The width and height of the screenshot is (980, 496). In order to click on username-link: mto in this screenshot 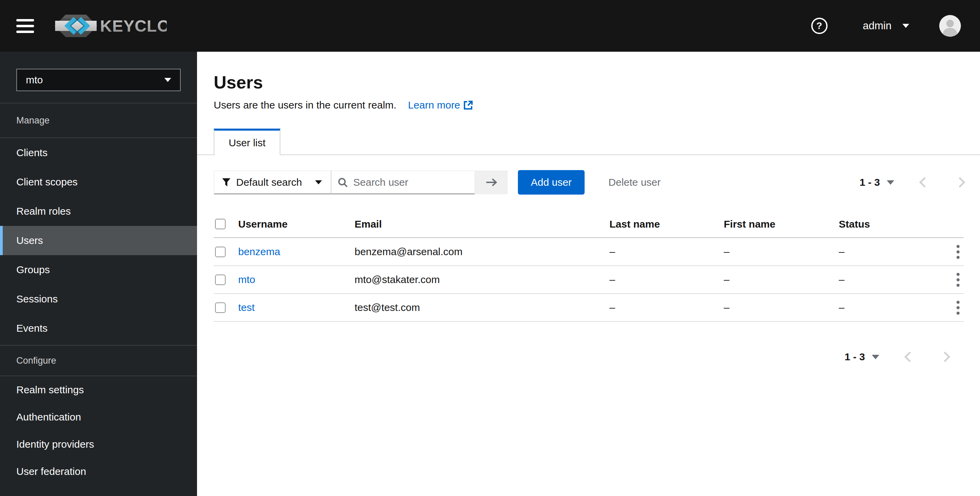, I will do `click(296, 280)`.